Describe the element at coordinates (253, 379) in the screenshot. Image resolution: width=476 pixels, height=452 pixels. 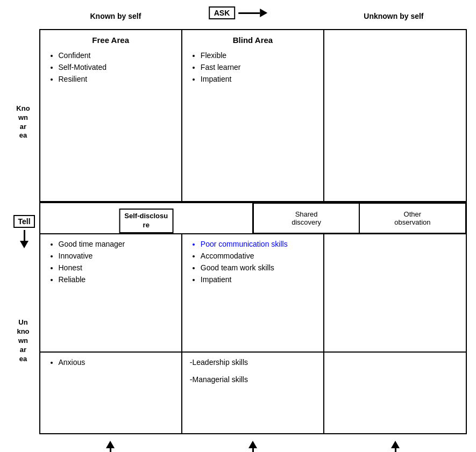
I see `bottom-mid-text2: -Managerial skills` at that location.